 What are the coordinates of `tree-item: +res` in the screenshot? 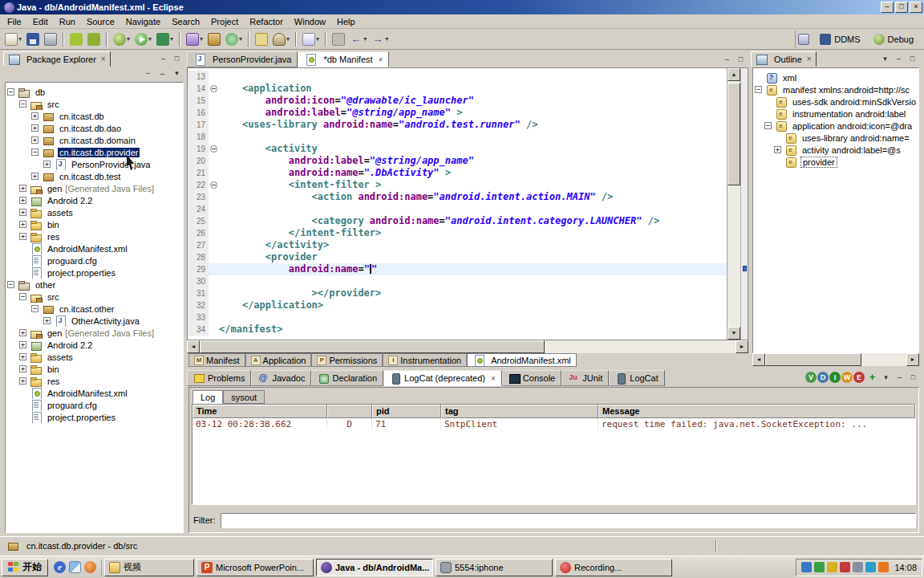 It's located at (95, 381).